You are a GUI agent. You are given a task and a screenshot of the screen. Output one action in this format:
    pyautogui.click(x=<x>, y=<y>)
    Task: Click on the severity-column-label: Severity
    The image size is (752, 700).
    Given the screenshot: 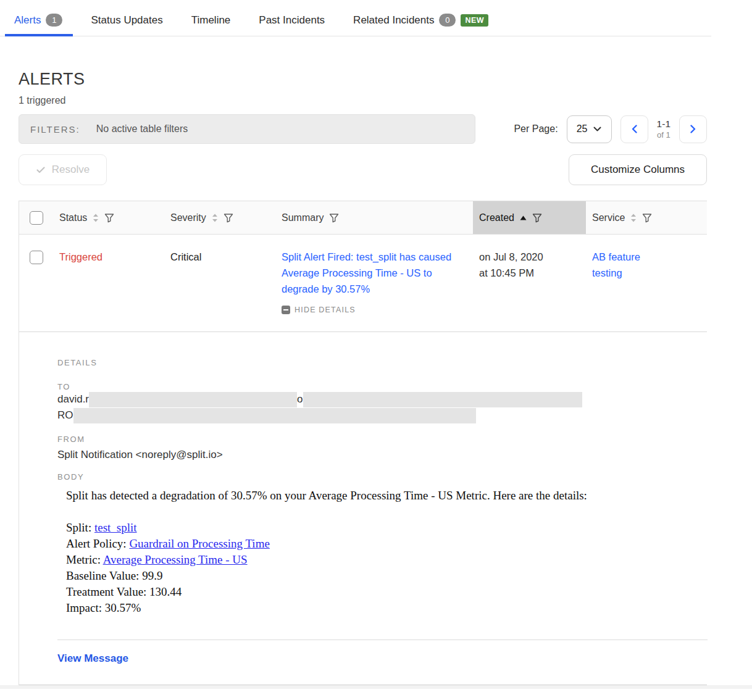 What is the action you would take?
    pyautogui.click(x=188, y=218)
    